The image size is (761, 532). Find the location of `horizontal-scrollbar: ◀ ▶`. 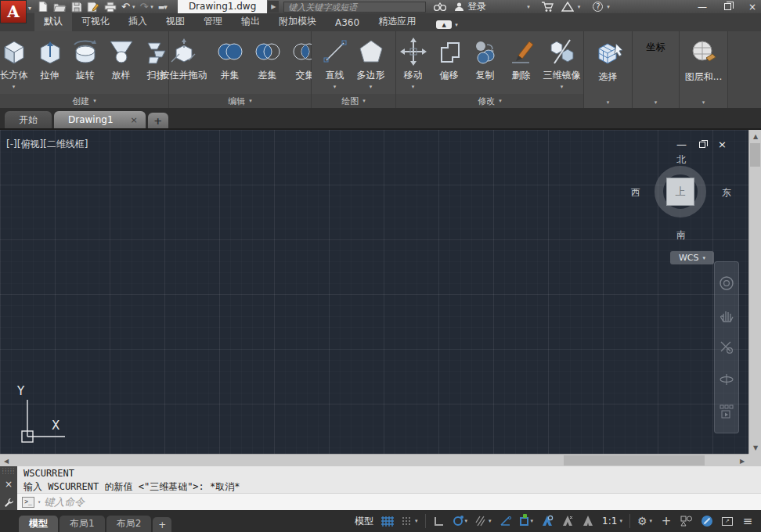

horizontal-scrollbar: ◀ ▶ is located at coordinates (374, 460).